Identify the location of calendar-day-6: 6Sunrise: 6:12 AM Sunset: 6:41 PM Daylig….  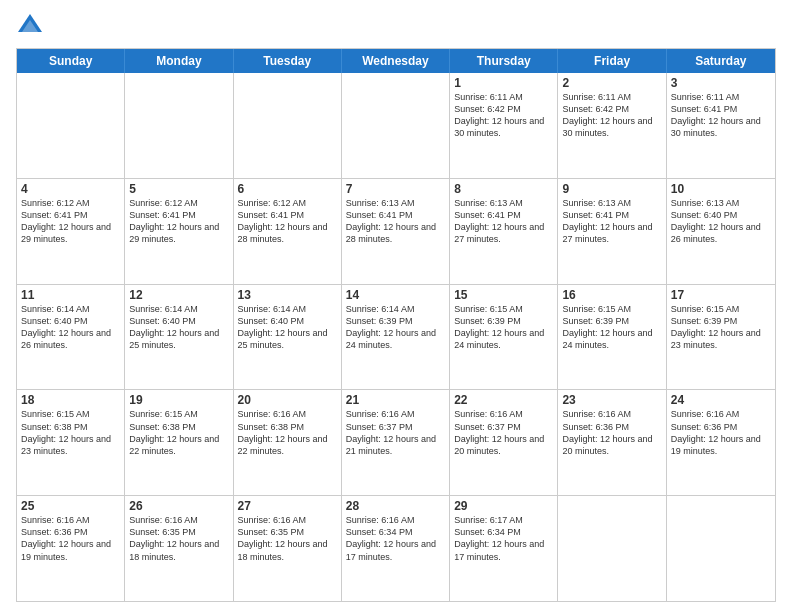
(288, 232).